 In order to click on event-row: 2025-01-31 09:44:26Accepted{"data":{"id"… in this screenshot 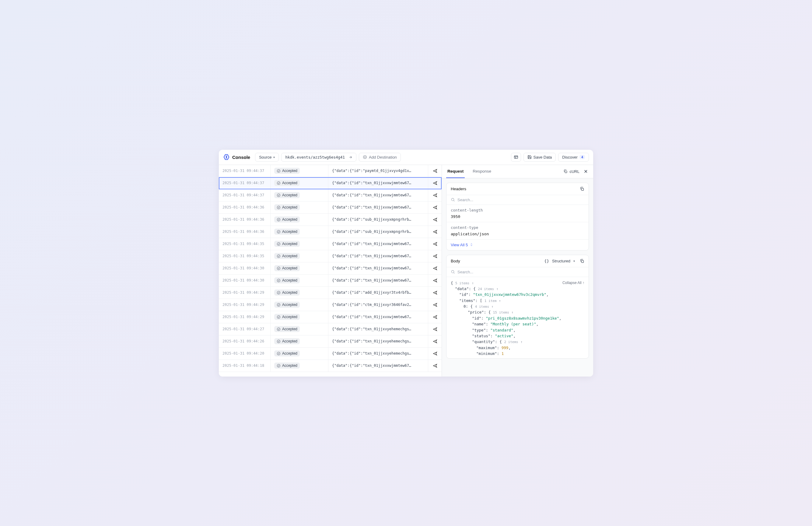, I will do `click(330, 341)`.